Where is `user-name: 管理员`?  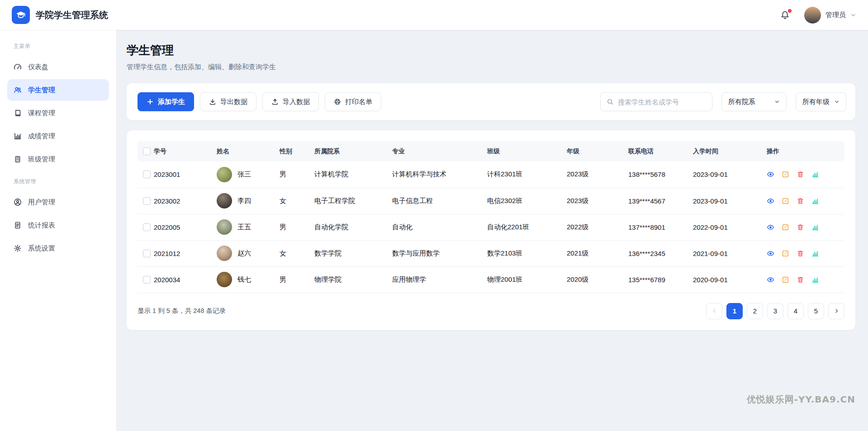
user-name: 管理员 is located at coordinates (836, 15).